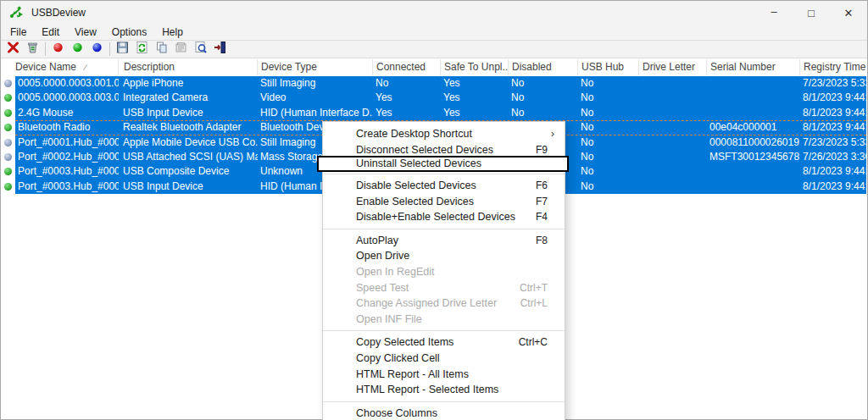 This screenshot has width=868, height=420. I want to click on maximize-button: □, so click(811, 13).